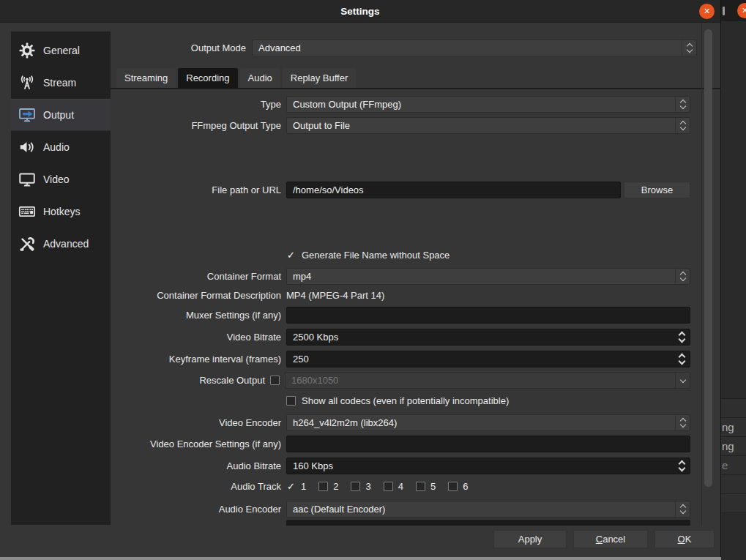  Describe the element at coordinates (302, 277) in the screenshot. I see `container-format-value: mp4` at that location.